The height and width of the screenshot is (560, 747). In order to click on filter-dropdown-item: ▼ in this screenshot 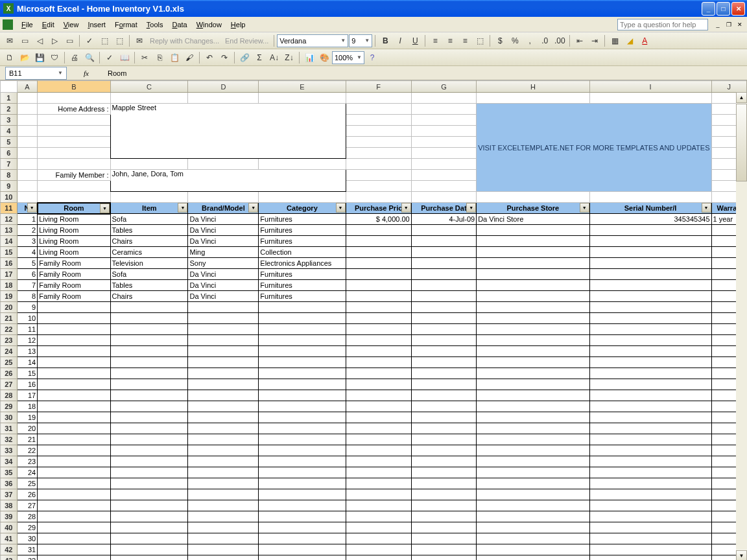, I will do `click(183, 207)`.